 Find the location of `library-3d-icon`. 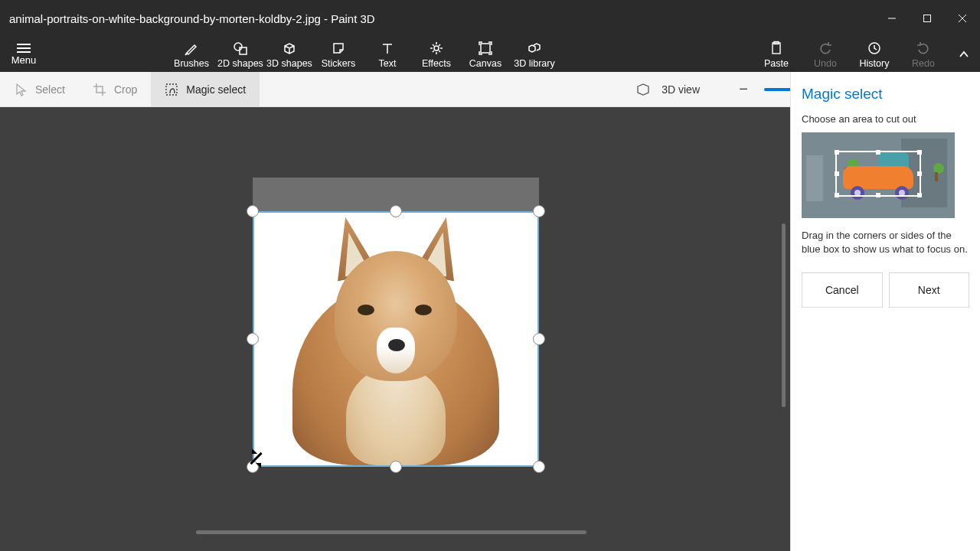

library-3d-icon is located at coordinates (534, 48).